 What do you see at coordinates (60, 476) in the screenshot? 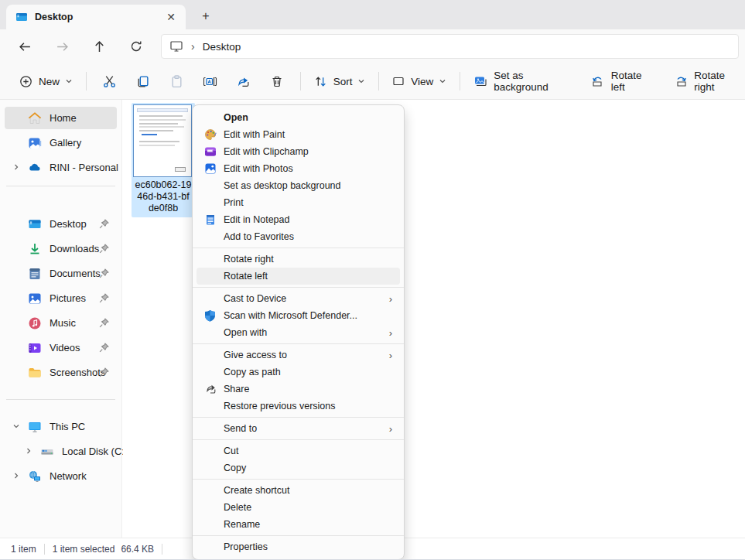
I see `sidebar-item-network: Network` at bounding box center [60, 476].